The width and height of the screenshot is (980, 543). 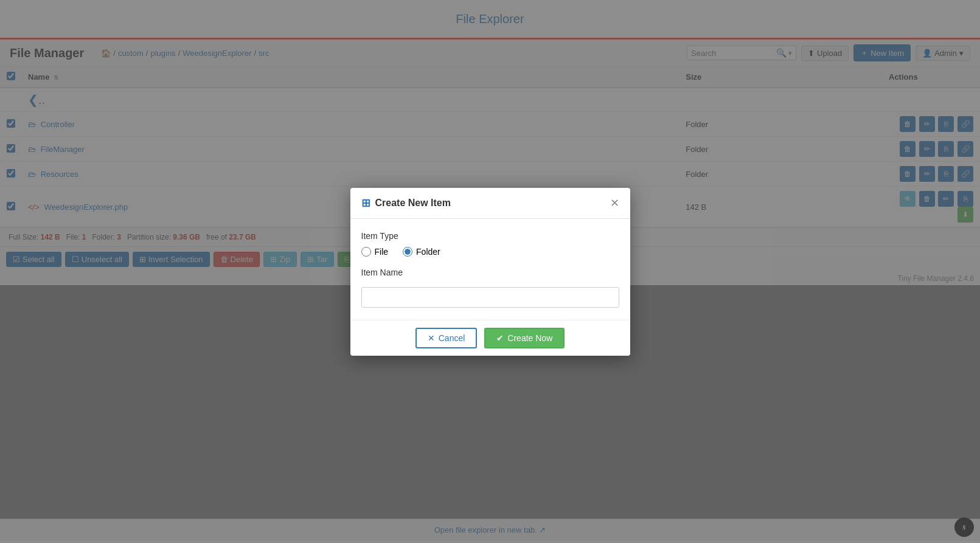 What do you see at coordinates (490, 272) in the screenshot?
I see `item-name-label: Item Name` at bounding box center [490, 272].